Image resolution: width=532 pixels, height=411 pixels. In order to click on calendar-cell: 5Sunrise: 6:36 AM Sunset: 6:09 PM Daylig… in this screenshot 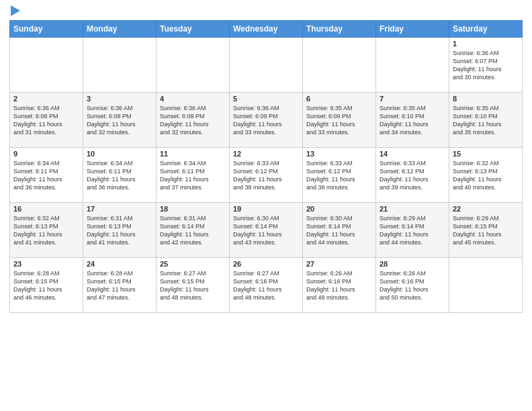, I will do `click(266, 120)`.